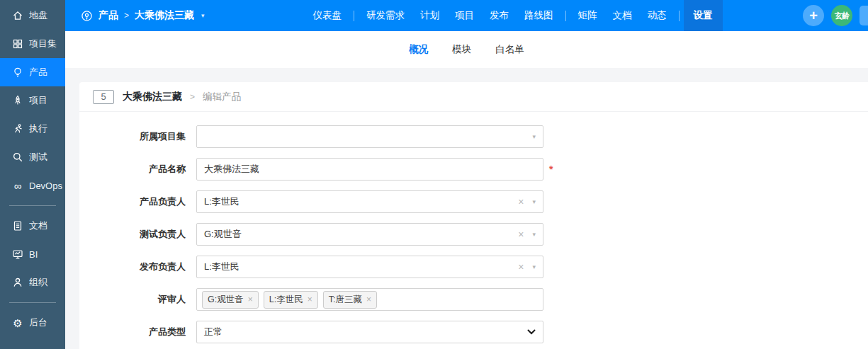  What do you see at coordinates (18, 101) in the screenshot?
I see `rocket-icon` at bounding box center [18, 101].